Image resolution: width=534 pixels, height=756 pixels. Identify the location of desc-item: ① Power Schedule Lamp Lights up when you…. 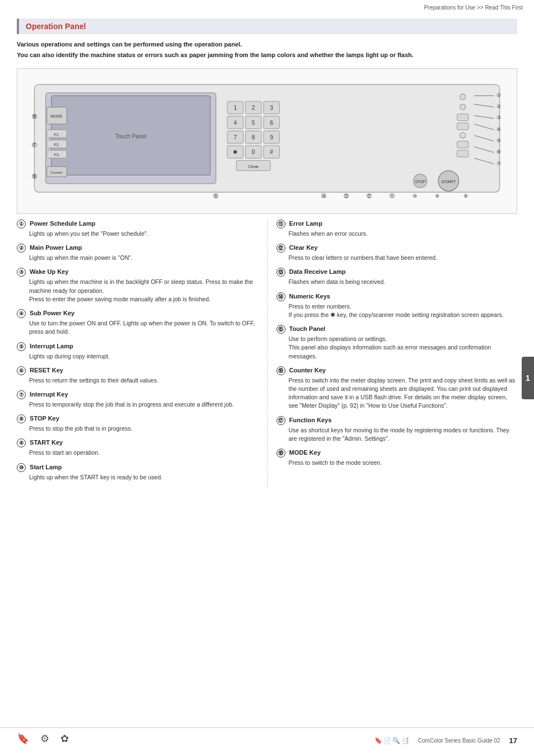
(138, 228).